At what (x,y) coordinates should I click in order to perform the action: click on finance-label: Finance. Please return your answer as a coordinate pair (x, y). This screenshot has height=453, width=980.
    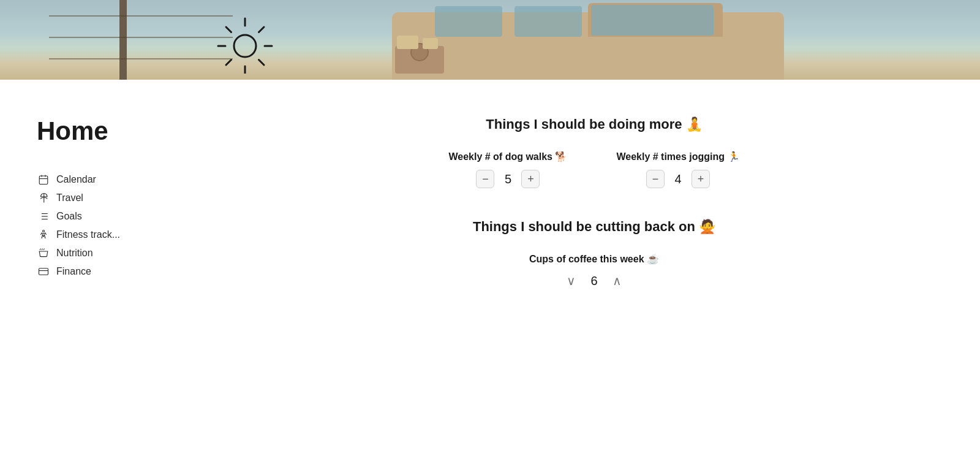
    Looking at the image, I should click on (74, 272).